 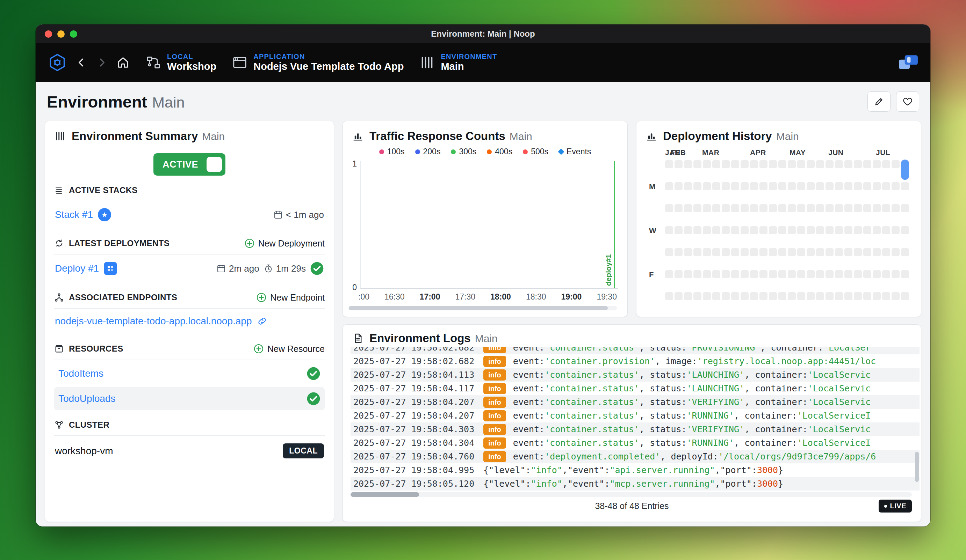 I want to click on legend-400s: 400s, so click(x=500, y=152).